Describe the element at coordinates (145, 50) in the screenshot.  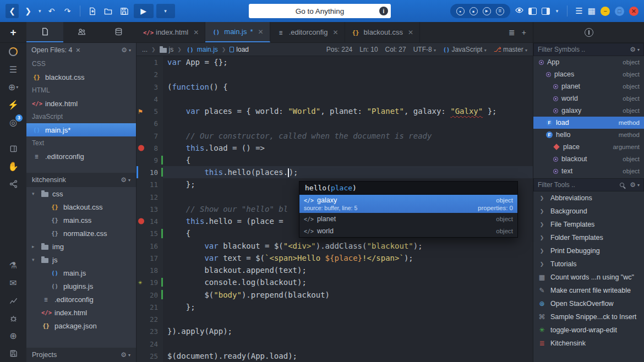
I see `breadcrumb-item: ...` at that location.